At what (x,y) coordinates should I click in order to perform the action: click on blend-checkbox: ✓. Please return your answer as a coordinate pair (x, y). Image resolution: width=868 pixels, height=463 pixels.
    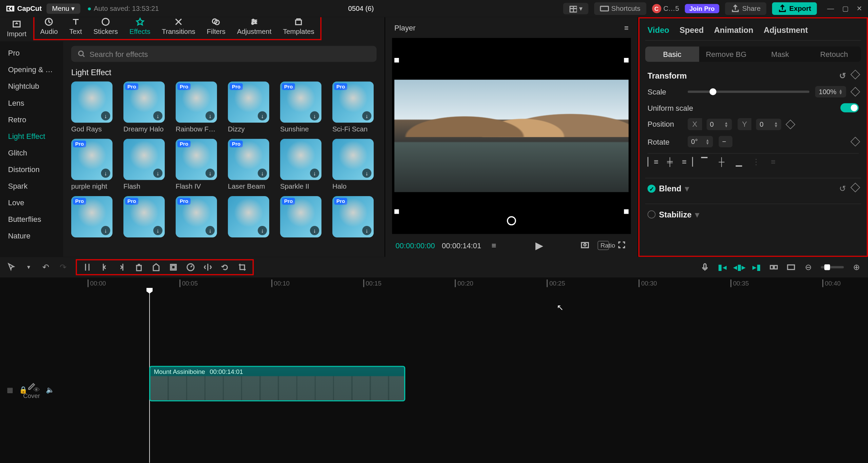
    Looking at the image, I should click on (652, 189).